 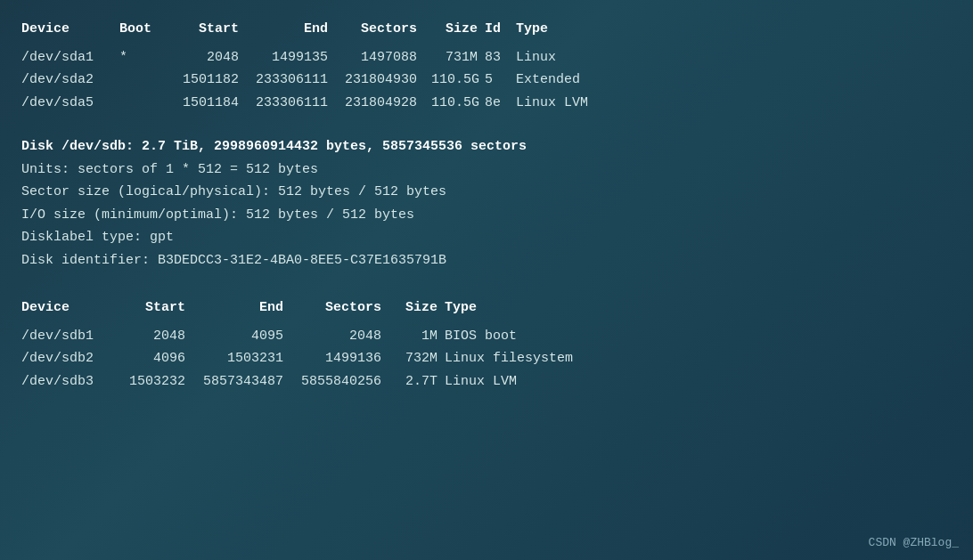 I want to click on sda-cell-device-0: /dev/sda1, so click(x=70, y=58).